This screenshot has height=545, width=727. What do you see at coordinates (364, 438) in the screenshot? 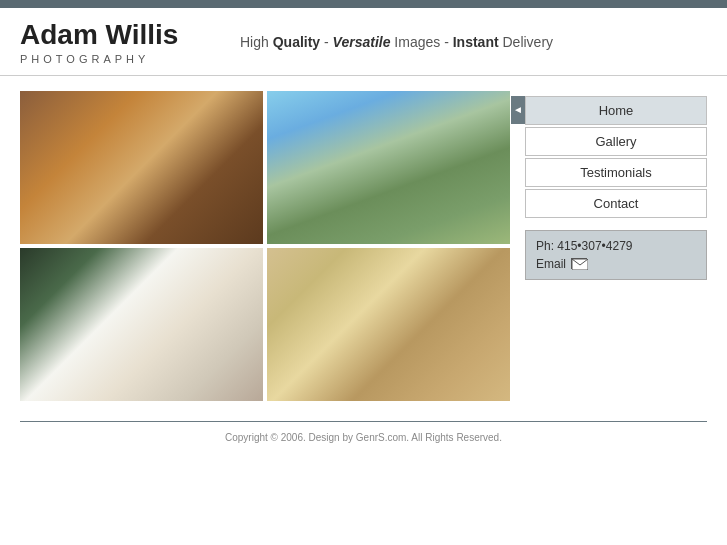
I see `copyright-text: Copyright © 2006. Design by GenrS.com. A…` at bounding box center [364, 438].